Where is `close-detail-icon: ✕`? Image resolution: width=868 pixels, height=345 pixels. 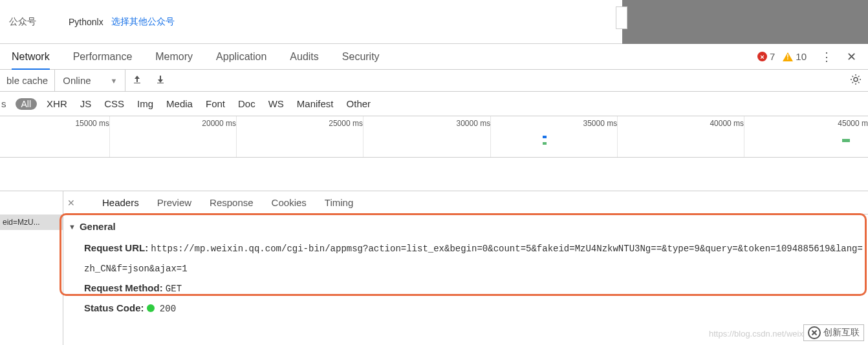
close-detail-icon: ✕ is located at coordinates (71, 203).